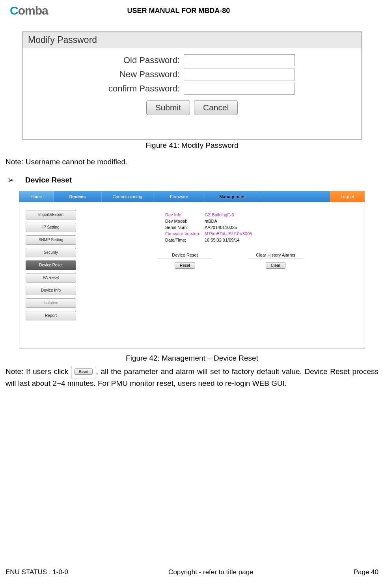 Image resolution: width=384 pixels, height=588 pixels. I want to click on sidebar-security: Security, so click(51, 253).